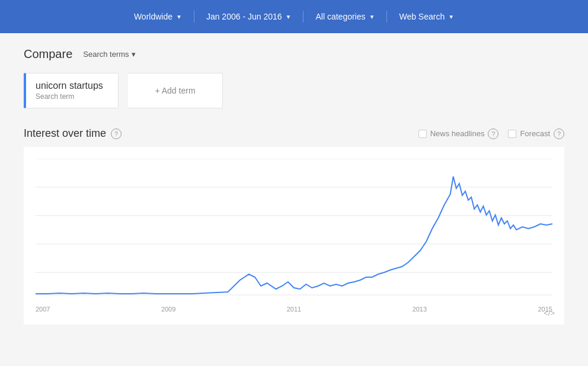 The image size is (588, 366). What do you see at coordinates (43, 309) in the screenshot?
I see `x-label-2007: 2007` at bounding box center [43, 309].